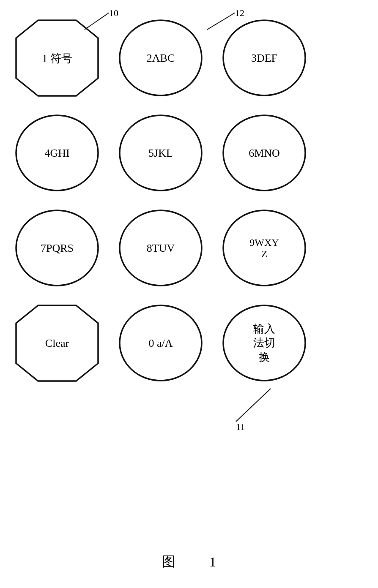  Describe the element at coordinates (161, 153) in the screenshot. I see `key-5-shape` at that location.